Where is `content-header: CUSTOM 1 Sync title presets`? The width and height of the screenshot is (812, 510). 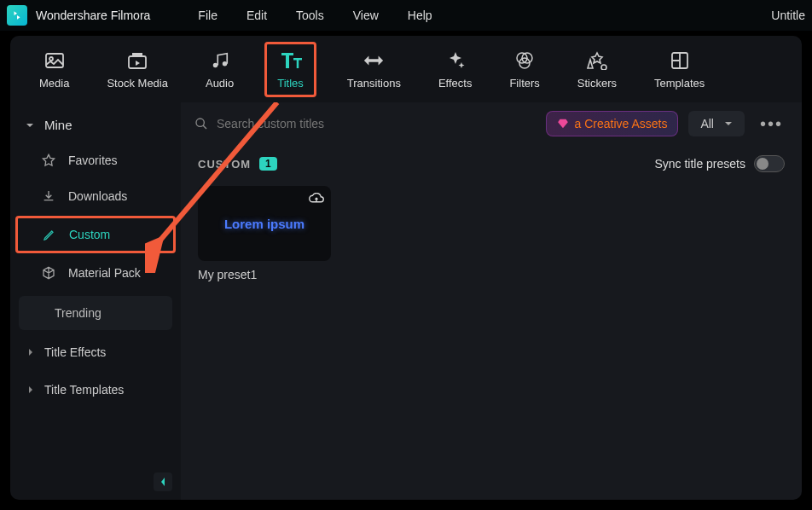
content-header: CUSTOM 1 Sync title presets is located at coordinates (491, 164).